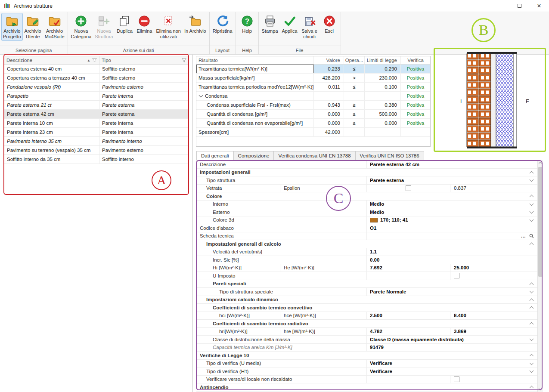 This screenshot has height=392, width=549. What do you see at coordinates (192, 223) in the screenshot?
I see `panel-splitter` at bounding box center [192, 223].